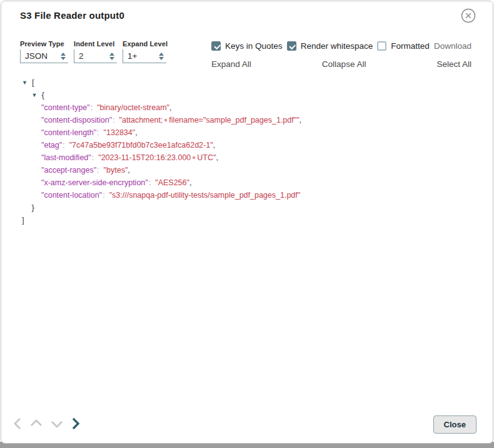 The width and height of the screenshot is (494, 448). What do you see at coordinates (51, 145) in the screenshot?
I see `json-key: "etag"` at bounding box center [51, 145].